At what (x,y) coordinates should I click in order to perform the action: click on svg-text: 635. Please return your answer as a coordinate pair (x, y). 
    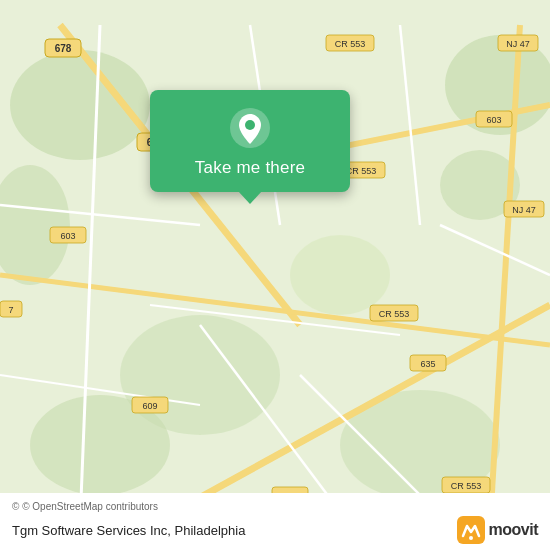
    Looking at the image, I should click on (428, 364).